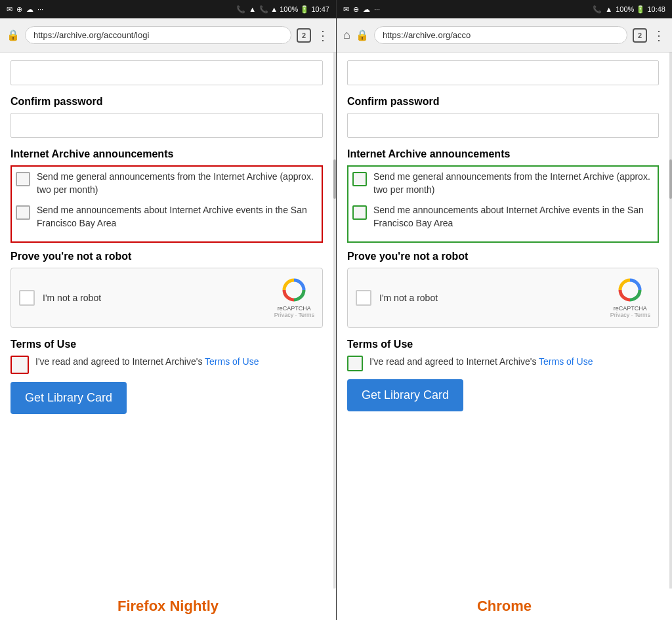 The height and width of the screenshot is (620, 672). Describe the element at coordinates (355, 363) in the screenshot. I see `terms-checkbox-right` at that location.